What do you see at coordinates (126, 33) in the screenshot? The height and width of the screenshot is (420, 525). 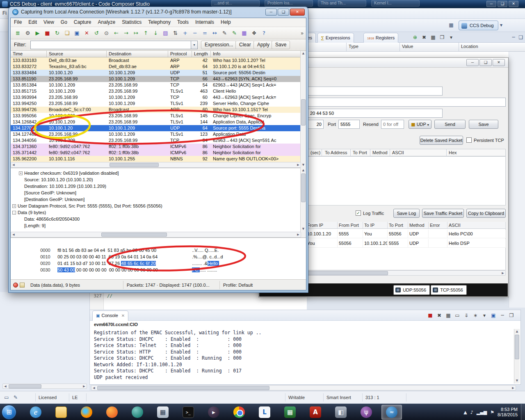 I see `go-forward-icon: →` at bounding box center [126, 33].